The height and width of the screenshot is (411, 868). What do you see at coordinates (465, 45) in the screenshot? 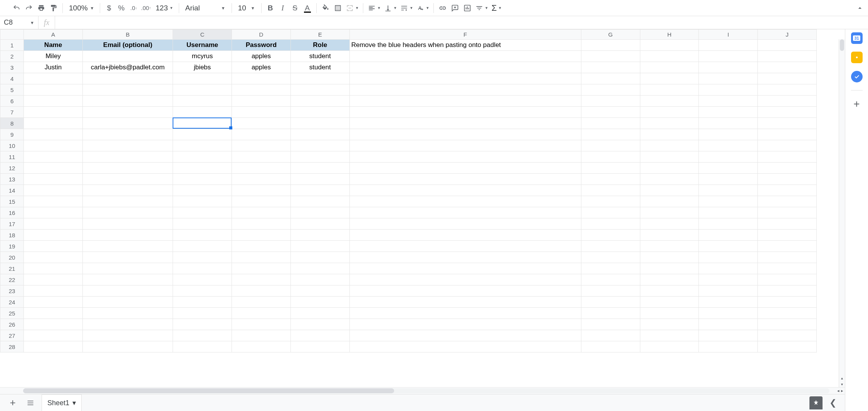
I see `cell: Remove the blue headers when pasting ont…` at bounding box center [465, 45].